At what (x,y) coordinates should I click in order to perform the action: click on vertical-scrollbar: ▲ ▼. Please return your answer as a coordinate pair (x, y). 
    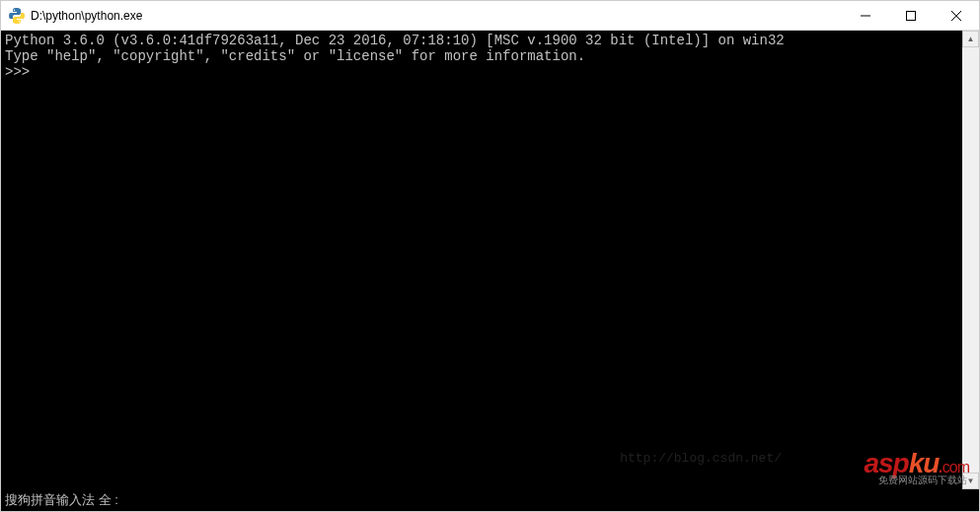
    Looking at the image, I should click on (971, 260).